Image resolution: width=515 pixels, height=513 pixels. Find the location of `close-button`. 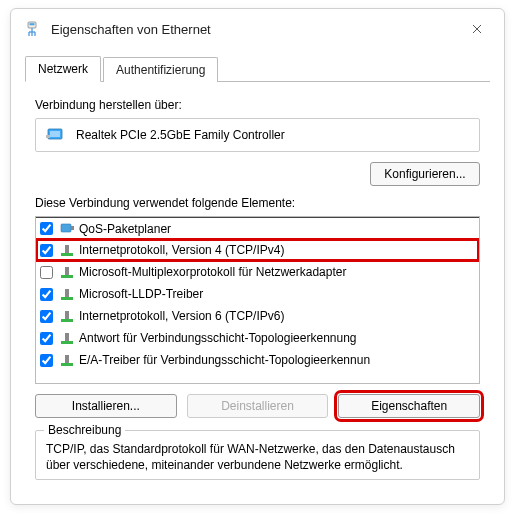

close-button is located at coordinates (477, 29).